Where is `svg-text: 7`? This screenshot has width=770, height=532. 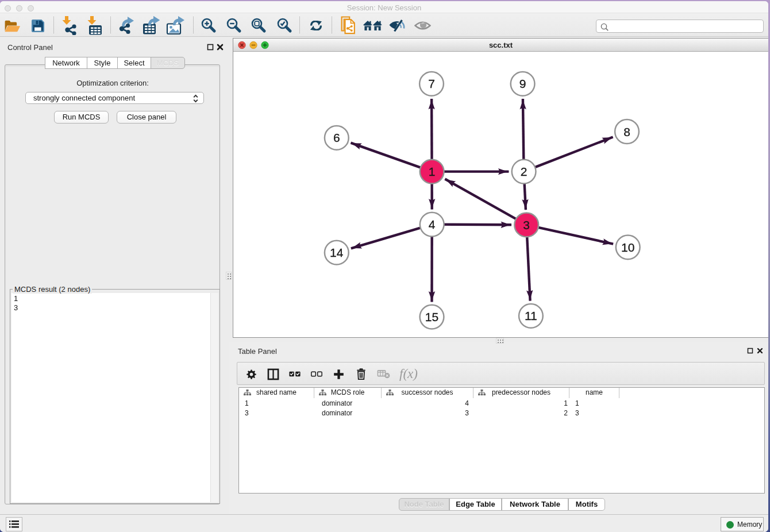 svg-text: 7 is located at coordinates (432, 84).